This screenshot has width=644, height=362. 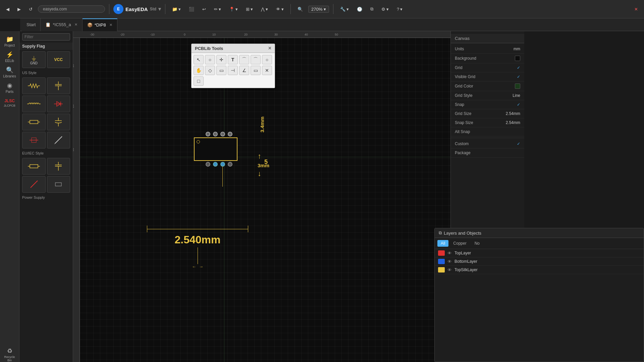 What do you see at coordinates (385, 9) in the screenshot?
I see `settings-button: ⚙▾` at bounding box center [385, 9].